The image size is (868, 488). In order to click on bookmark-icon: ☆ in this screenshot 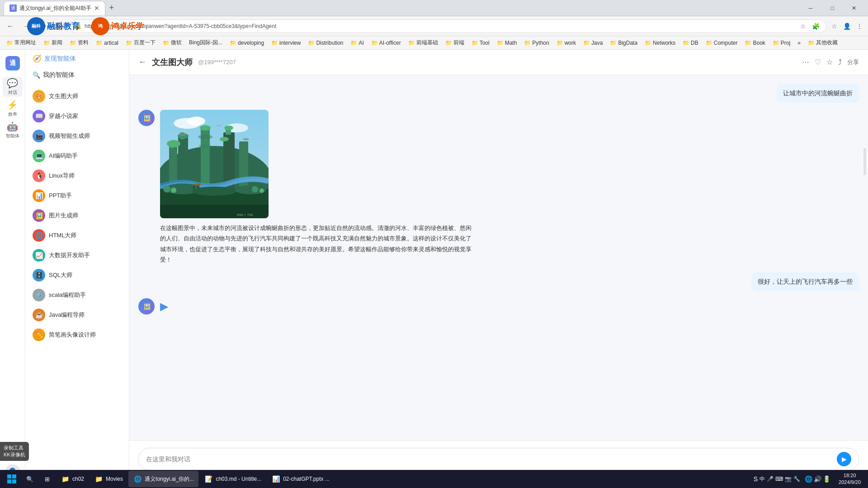, I will do `click(834, 26)`.